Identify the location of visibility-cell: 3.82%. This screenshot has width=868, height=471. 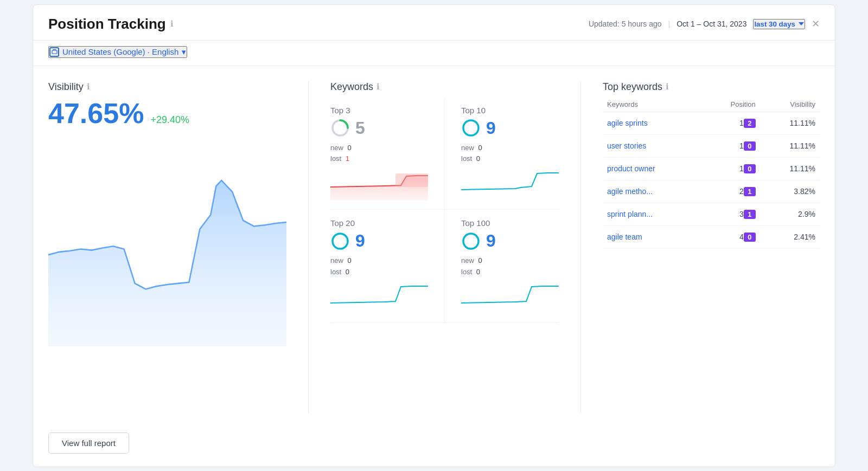
(790, 191).